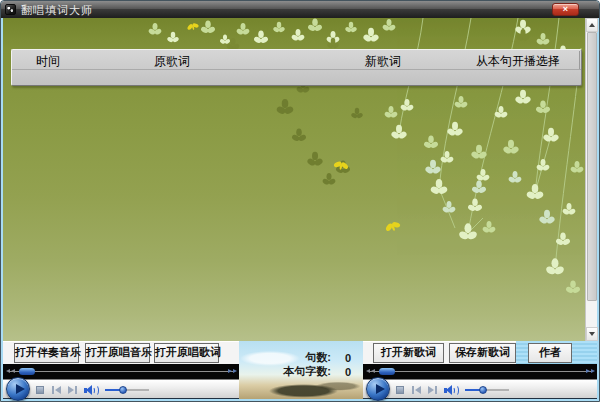 The height and width of the screenshot is (402, 600). I want to click on arrow-down-icon, so click(592, 334).